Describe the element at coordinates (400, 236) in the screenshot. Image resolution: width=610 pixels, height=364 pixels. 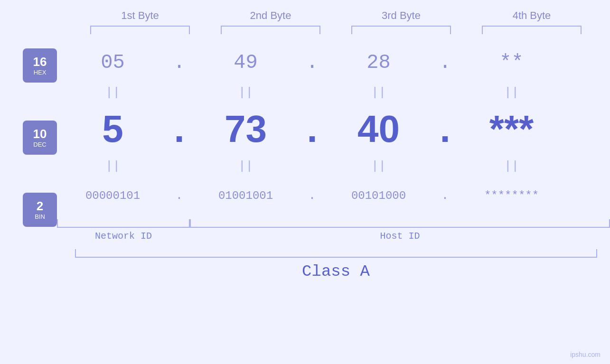
I see `host-id-label: Host ID` at that location.